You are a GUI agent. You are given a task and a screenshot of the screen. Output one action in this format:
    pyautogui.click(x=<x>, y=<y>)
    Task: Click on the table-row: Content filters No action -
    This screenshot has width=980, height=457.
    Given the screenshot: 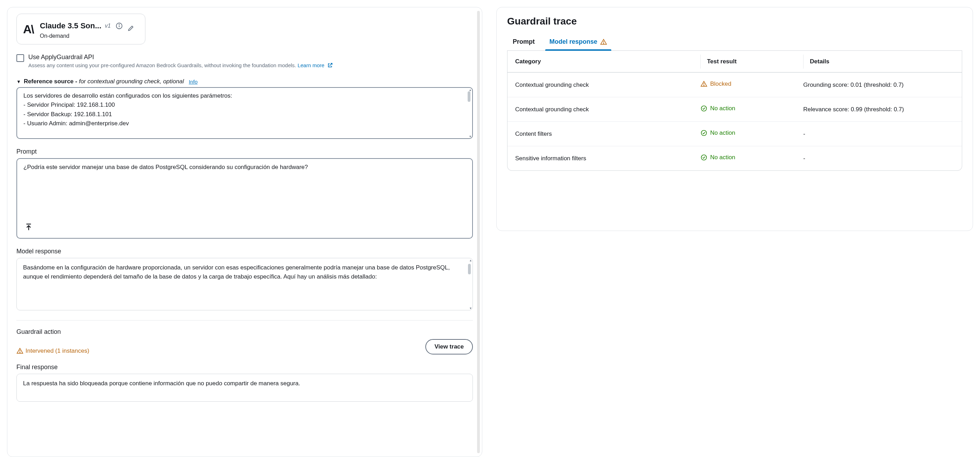 What is the action you would take?
    pyautogui.click(x=735, y=134)
    